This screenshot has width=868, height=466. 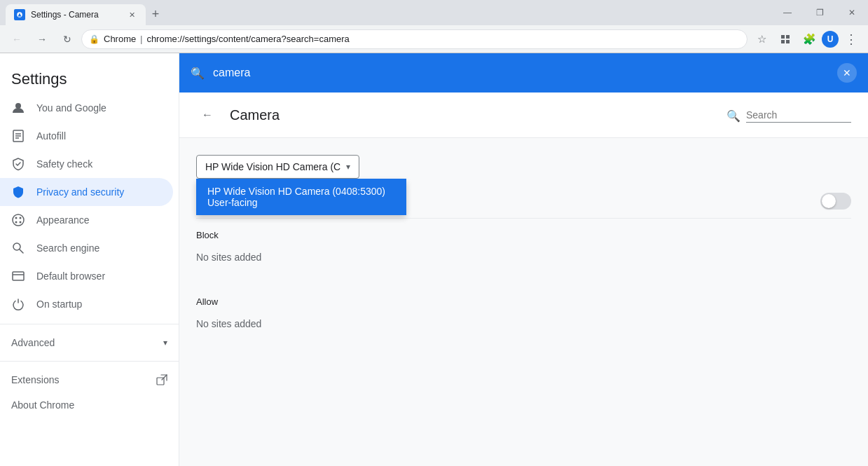 What do you see at coordinates (64, 164) in the screenshot?
I see `sidebar-item-label: Safety check` at bounding box center [64, 164].